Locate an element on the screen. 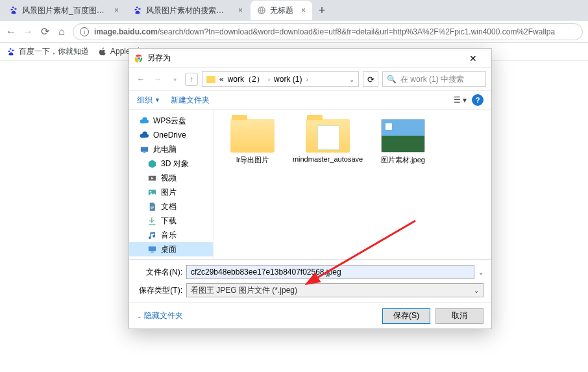  cancel-button: 取消 is located at coordinates (459, 316).